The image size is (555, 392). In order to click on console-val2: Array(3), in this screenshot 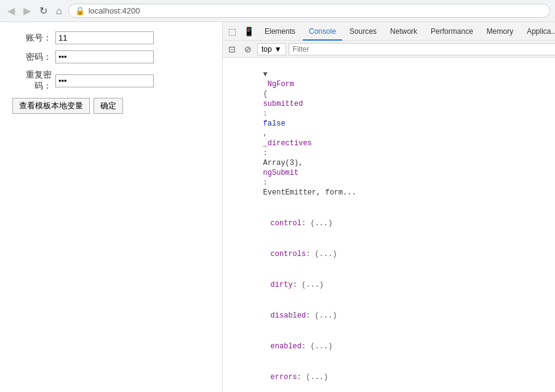, I will do `click(285, 163)`.